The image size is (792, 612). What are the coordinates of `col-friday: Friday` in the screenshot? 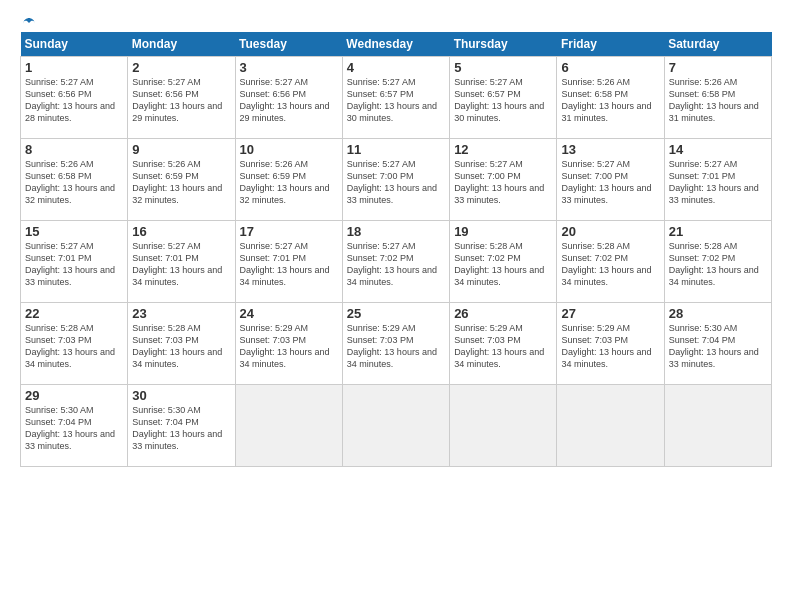 It's located at (610, 44).